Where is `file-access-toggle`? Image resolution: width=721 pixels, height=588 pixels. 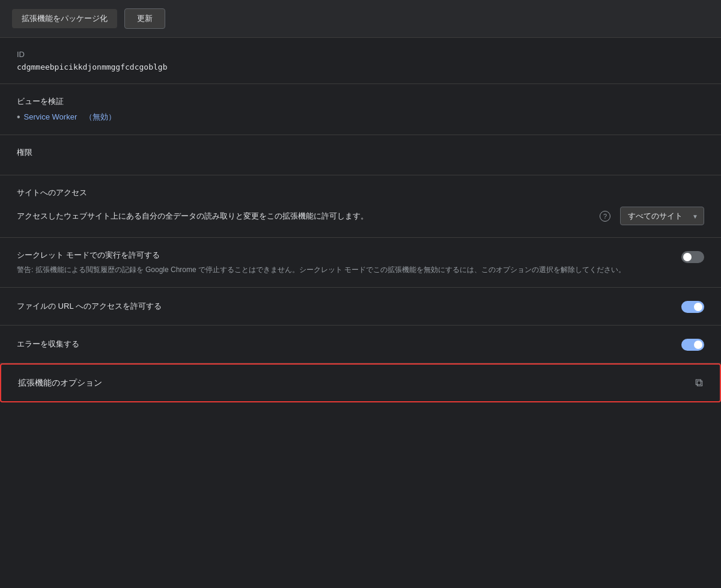
file-access-toggle is located at coordinates (693, 307).